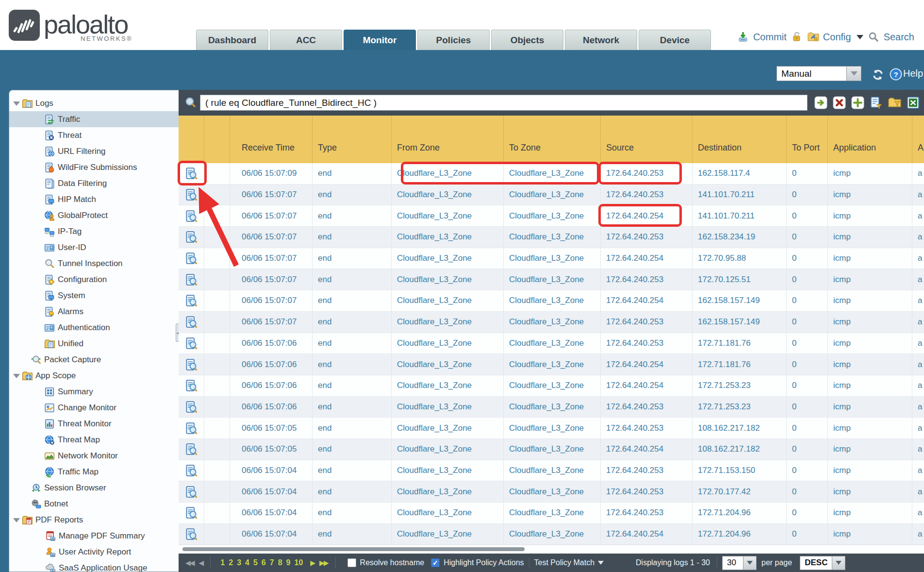 This screenshot has width=924, height=572. I want to click on tab-network: Network, so click(601, 40).